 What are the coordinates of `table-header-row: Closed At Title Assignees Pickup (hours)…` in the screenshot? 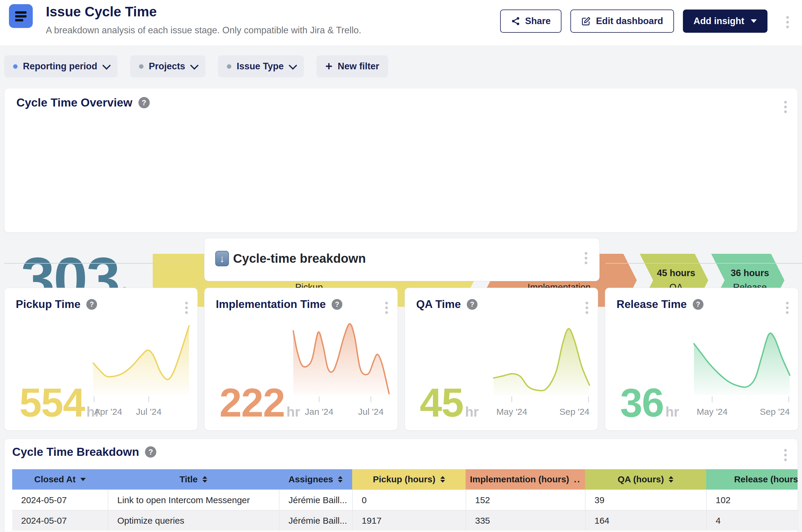 It's located at (405, 479).